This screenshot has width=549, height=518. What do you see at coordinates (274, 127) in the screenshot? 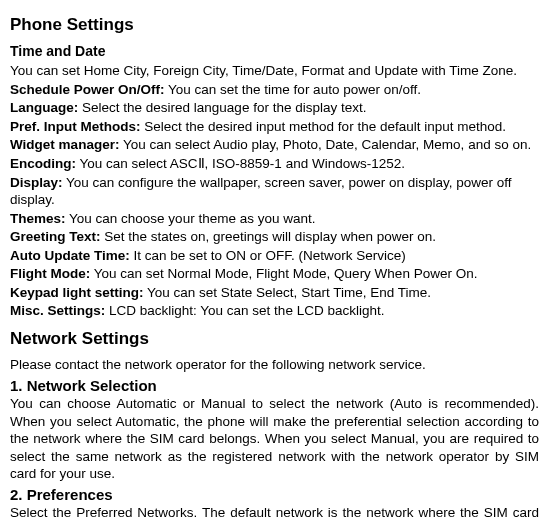
I see `setting-line: Pref. Input Methods: Select the desired …` at bounding box center [274, 127].